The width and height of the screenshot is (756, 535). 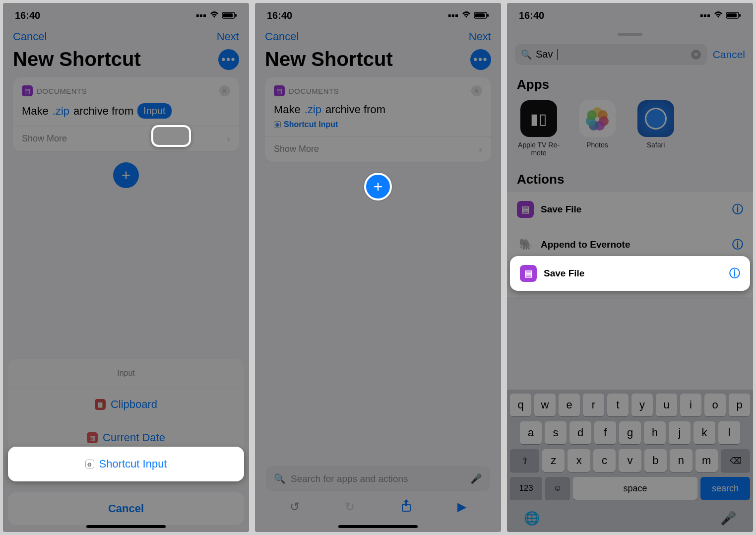 I want to click on key-d: d, so click(x=580, y=433).